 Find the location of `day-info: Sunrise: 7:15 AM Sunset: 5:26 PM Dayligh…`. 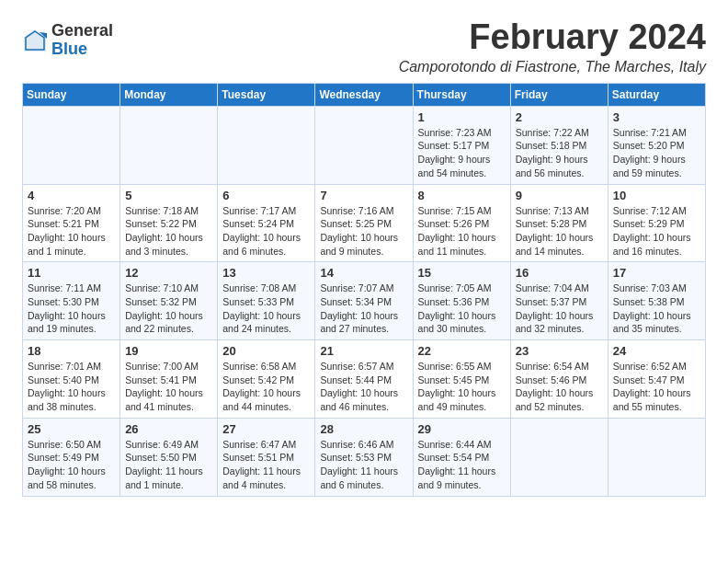

day-info: Sunrise: 7:15 AM Sunset: 5:26 PM Dayligh… is located at coordinates (461, 232).